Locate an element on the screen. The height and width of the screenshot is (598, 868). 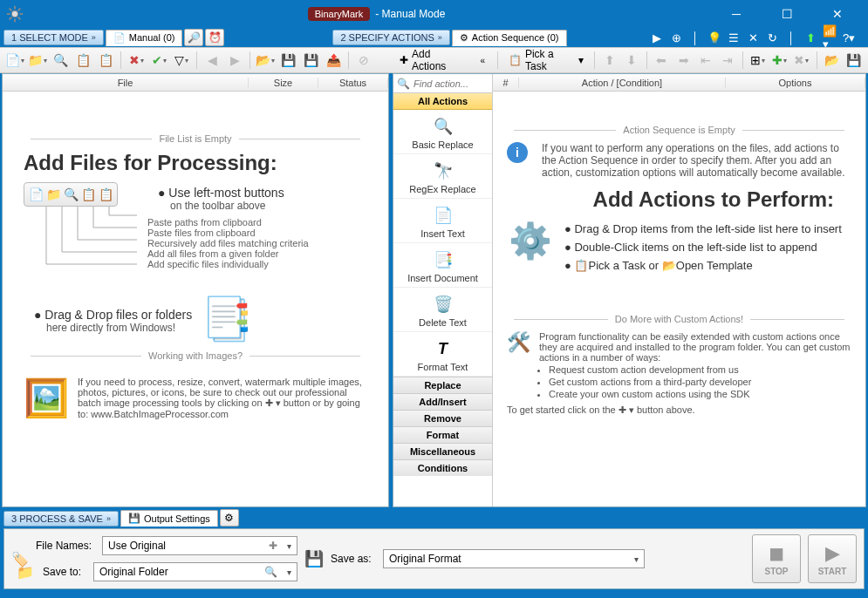
saveto-label: Save to: is located at coordinates (65, 572).